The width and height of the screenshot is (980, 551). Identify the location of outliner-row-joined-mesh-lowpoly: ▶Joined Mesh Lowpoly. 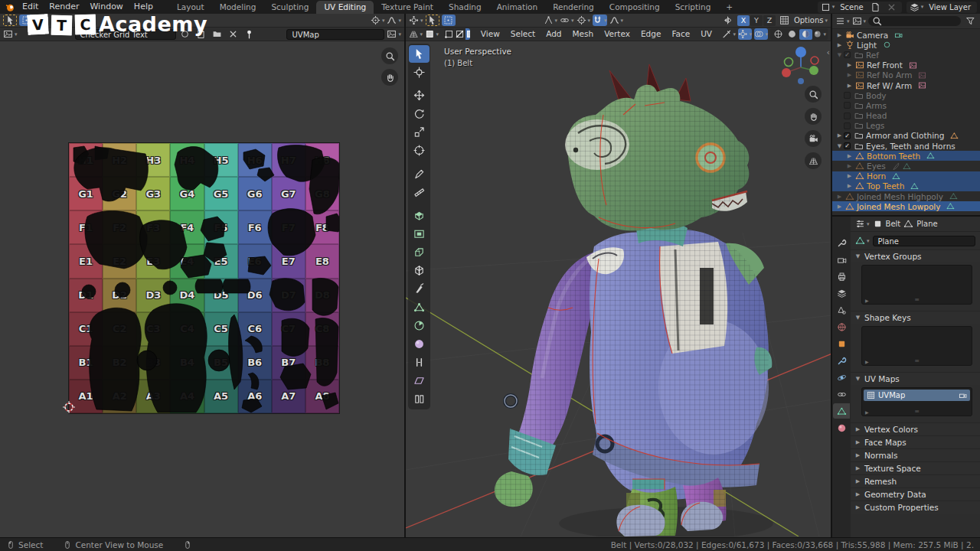
(906, 207).